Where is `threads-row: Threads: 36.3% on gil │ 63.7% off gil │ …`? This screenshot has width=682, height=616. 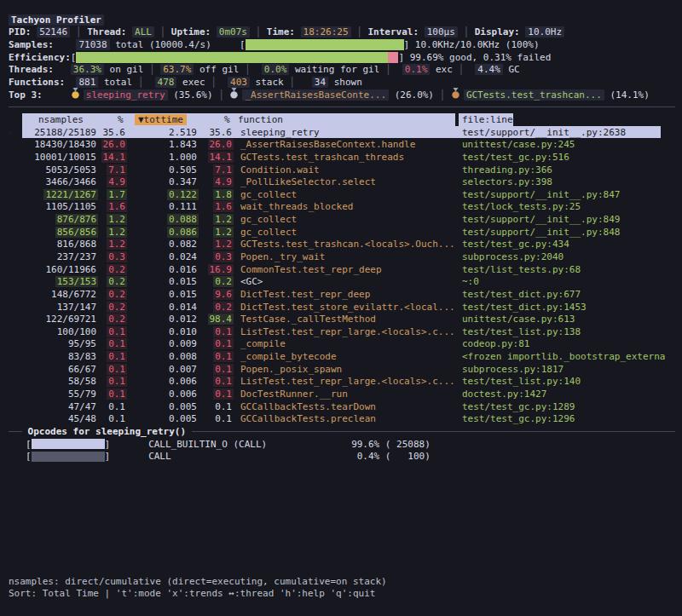
threads-row: Threads: 36.3% on gil │ 63.7% off gil │ … is located at coordinates (341, 70).